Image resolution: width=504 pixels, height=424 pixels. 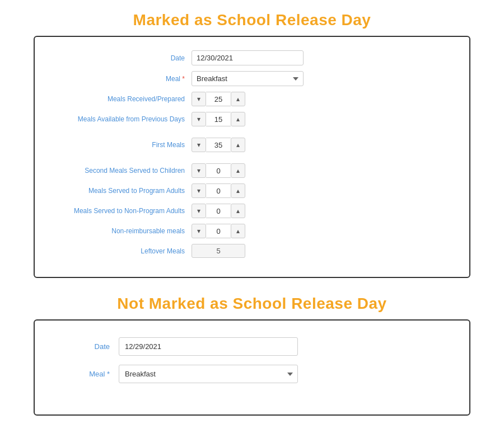 What do you see at coordinates (199, 191) in the screenshot?
I see `program-adults-decrement: ▾` at bounding box center [199, 191].